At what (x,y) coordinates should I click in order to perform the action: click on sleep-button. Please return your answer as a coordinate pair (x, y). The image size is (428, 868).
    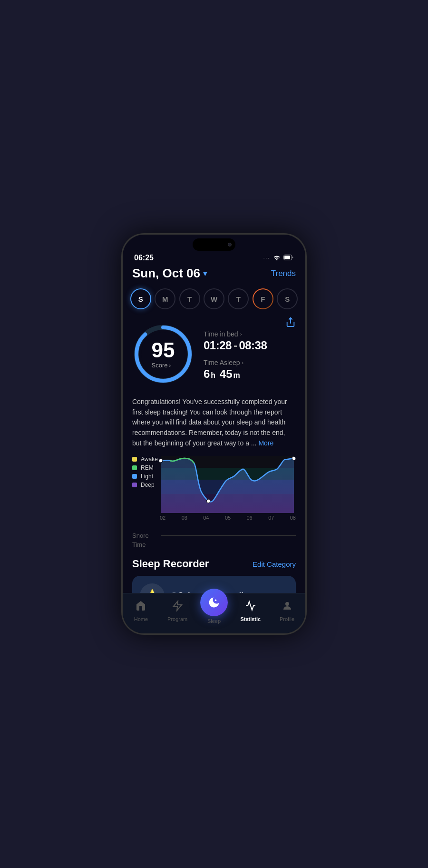
    Looking at the image, I should click on (214, 602).